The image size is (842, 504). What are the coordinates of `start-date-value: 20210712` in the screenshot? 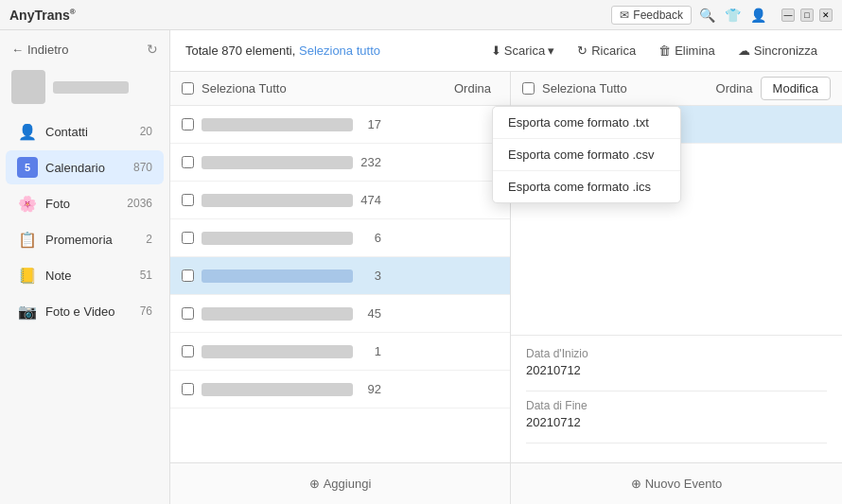 It's located at (676, 371).